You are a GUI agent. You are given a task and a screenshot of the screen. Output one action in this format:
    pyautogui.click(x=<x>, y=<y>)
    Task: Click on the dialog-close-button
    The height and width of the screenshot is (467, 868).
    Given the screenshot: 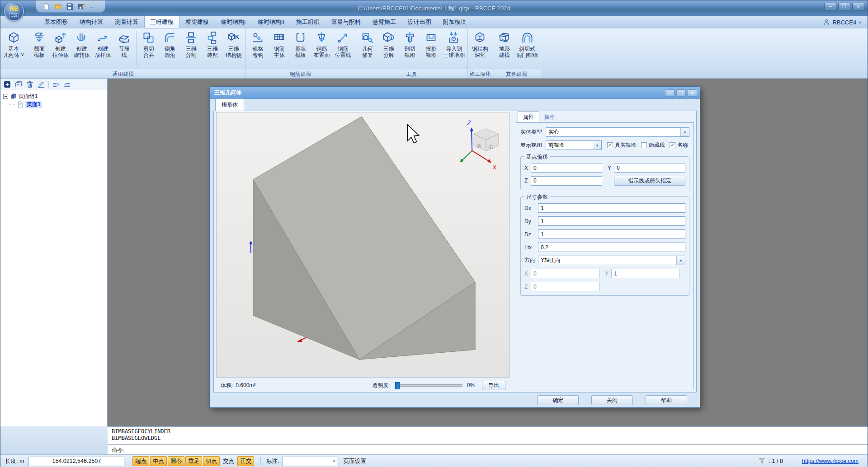 What is the action you would take?
    pyautogui.click(x=693, y=93)
    